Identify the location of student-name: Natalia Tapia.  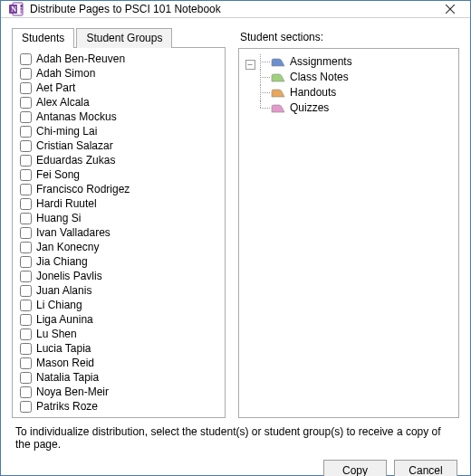
(67, 377).